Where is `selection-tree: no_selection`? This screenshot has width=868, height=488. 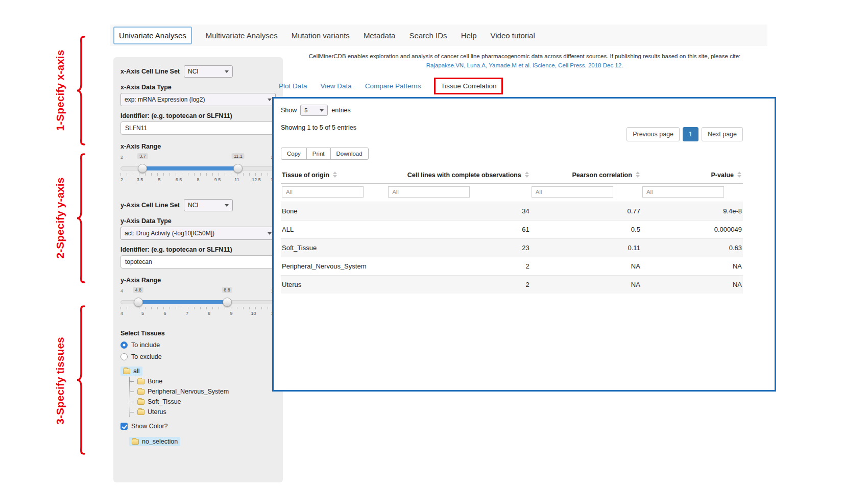
selection-tree: no_selection is located at coordinates (202, 442).